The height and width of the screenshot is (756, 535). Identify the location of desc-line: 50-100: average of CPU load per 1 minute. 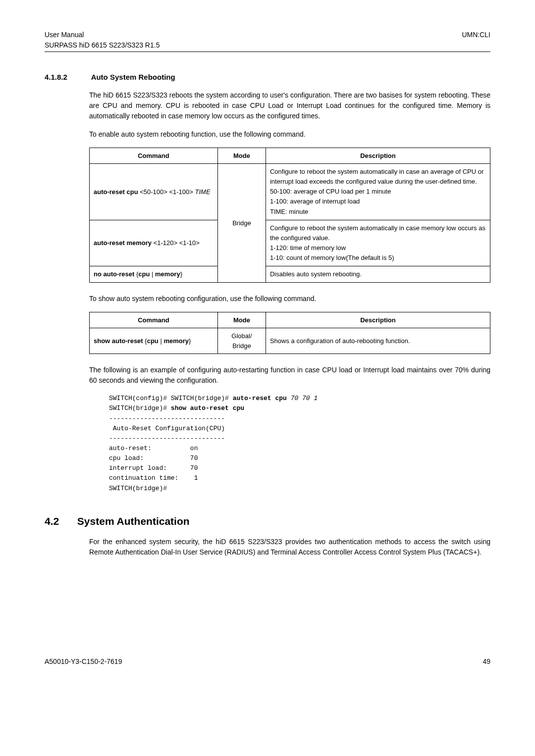
(378, 192).